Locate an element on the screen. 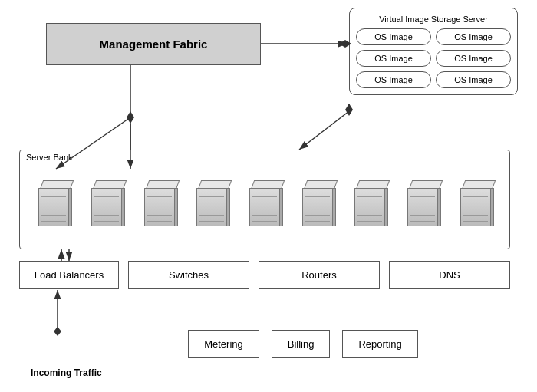 The height and width of the screenshot is (392, 537). os-image-4: OS Image is located at coordinates (473, 58).